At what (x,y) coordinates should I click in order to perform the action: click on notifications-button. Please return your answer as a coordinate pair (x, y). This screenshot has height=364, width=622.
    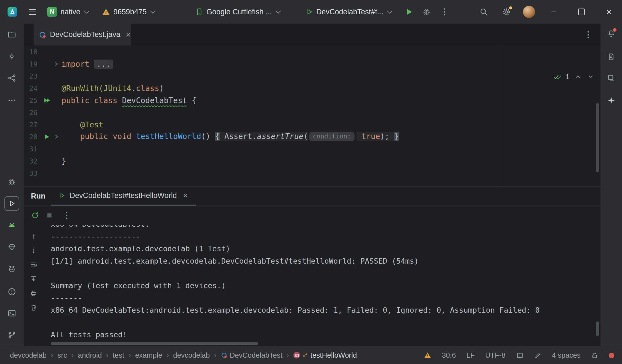
    Looking at the image, I should click on (611, 34).